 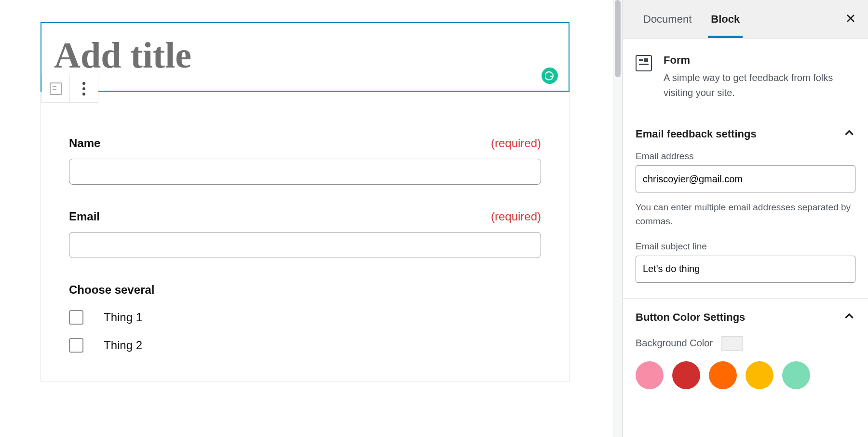 I want to click on color-swatch-green, so click(x=796, y=375).